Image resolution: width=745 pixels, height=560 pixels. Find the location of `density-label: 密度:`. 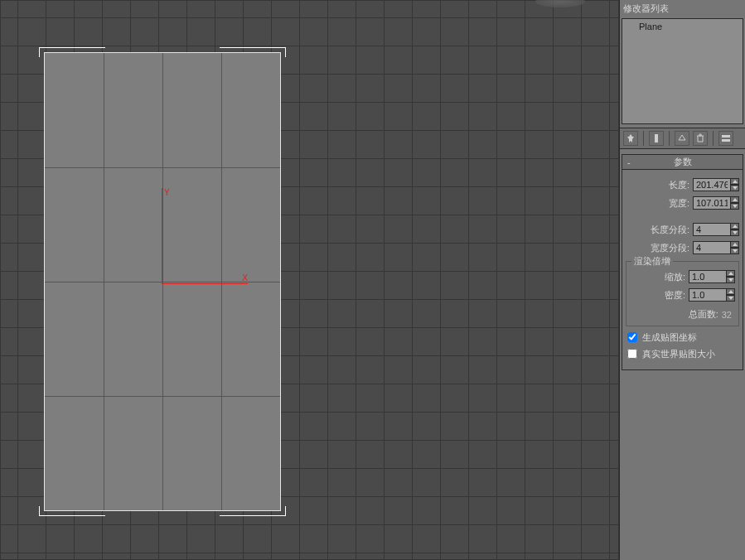

density-label: 密度: is located at coordinates (675, 295).